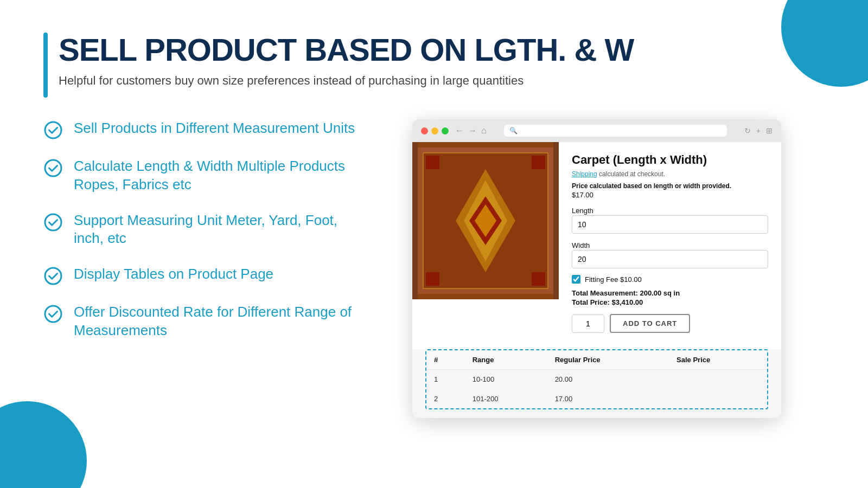  I want to click on col-header-sale-price: Sale Price, so click(718, 360).